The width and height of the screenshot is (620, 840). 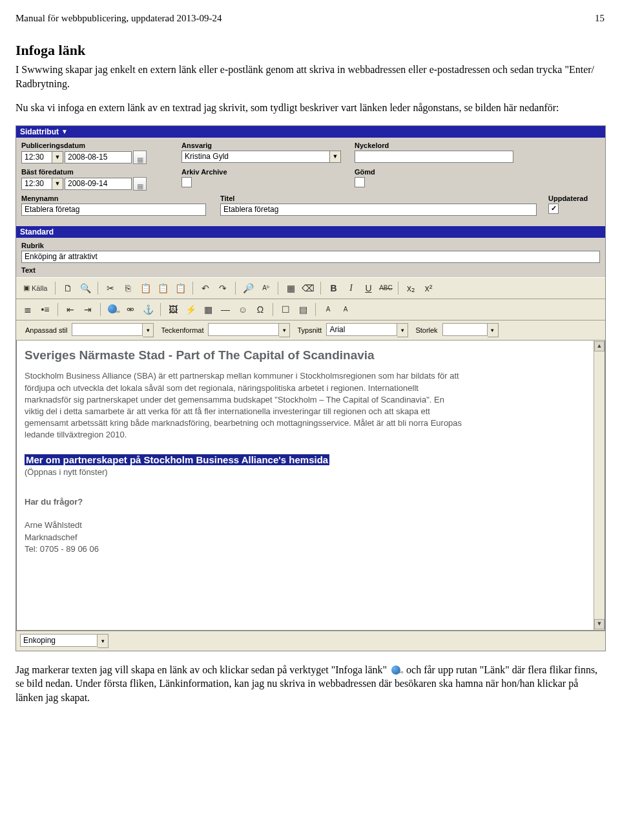 I want to click on bastfore-time-select: 12:30 ▼, so click(x=43, y=184).